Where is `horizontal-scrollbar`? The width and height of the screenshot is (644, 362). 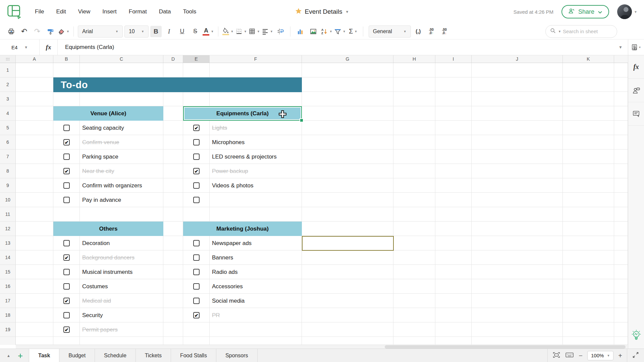 horizontal-scrollbar is located at coordinates (322, 347).